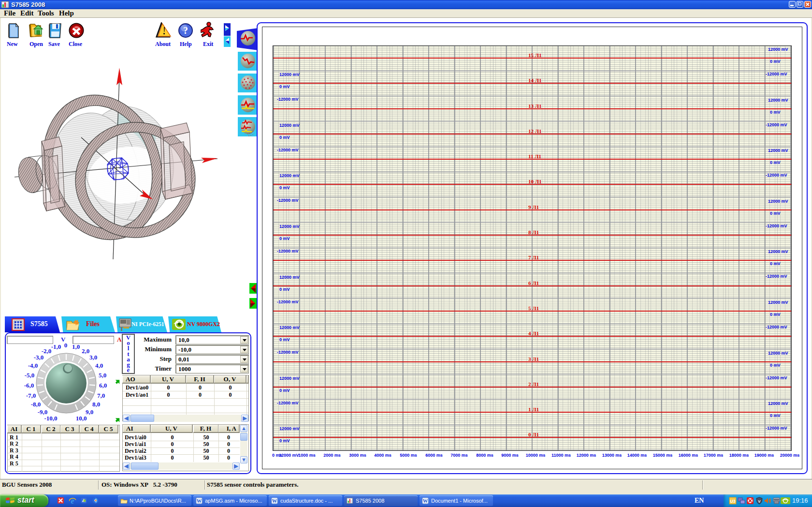 The height and width of the screenshot is (507, 812). I want to click on svg-text: V, so click(759, 501).